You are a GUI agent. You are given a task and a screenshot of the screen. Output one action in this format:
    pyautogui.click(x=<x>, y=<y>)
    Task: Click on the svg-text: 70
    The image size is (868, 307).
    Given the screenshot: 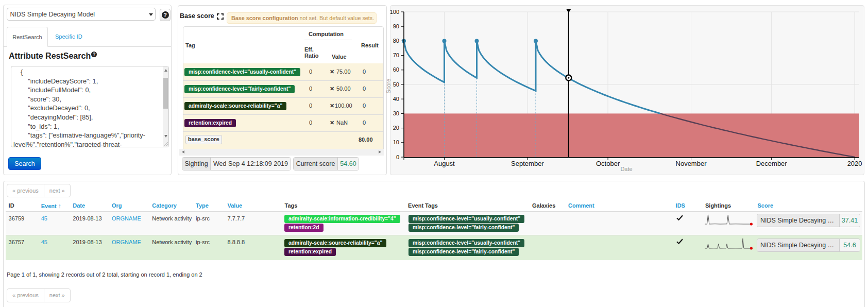 What is the action you would take?
    pyautogui.click(x=396, y=55)
    